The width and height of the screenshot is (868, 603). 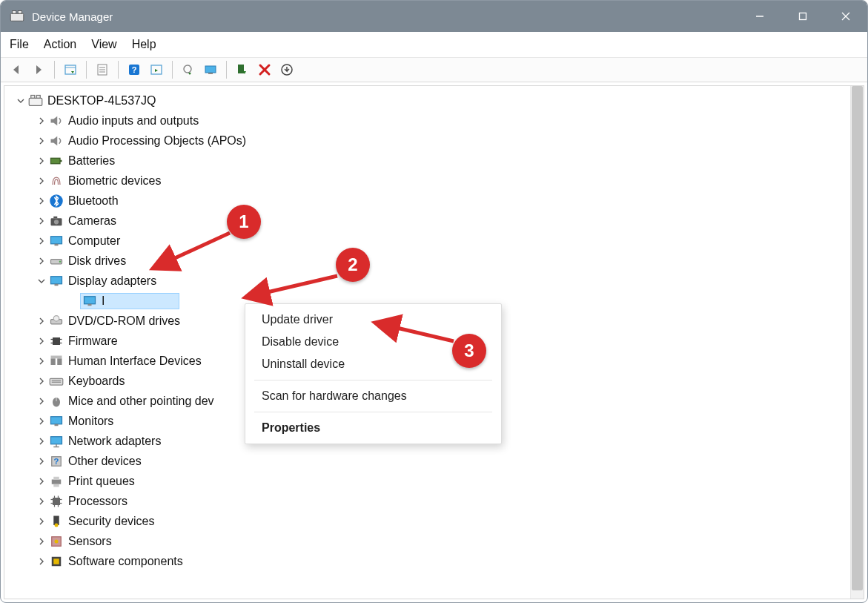 I want to click on annotation-marker-3: 3, so click(x=469, y=351).